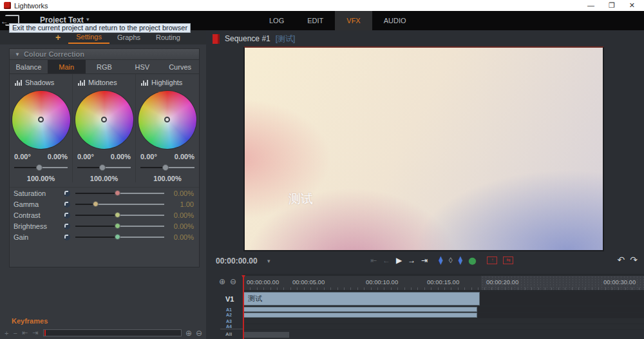  What do you see at coordinates (229, 334) in the screenshot?
I see `track-label-all: All` at bounding box center [229, 334].